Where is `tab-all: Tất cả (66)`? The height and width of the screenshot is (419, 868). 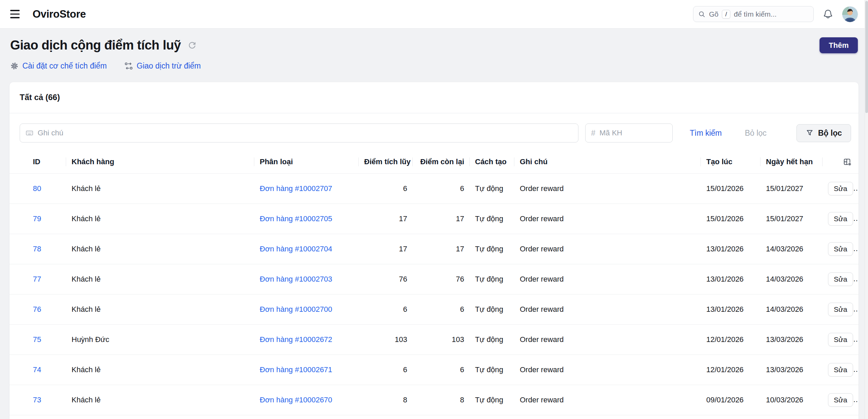 tab-all: Tất cả (66) is located at coordinates (40, 97).